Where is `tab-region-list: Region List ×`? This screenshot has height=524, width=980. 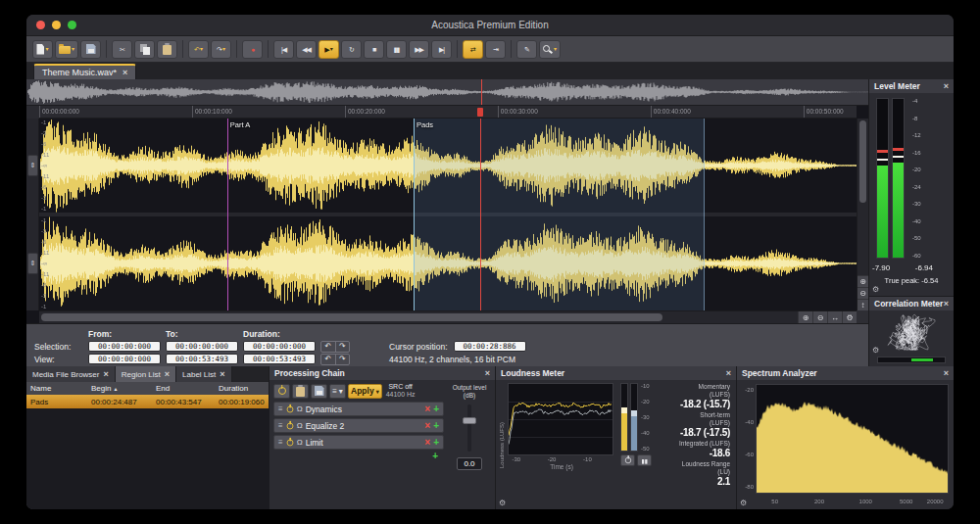
tab-region-list: Region List × is located at coordinates (146, 374).